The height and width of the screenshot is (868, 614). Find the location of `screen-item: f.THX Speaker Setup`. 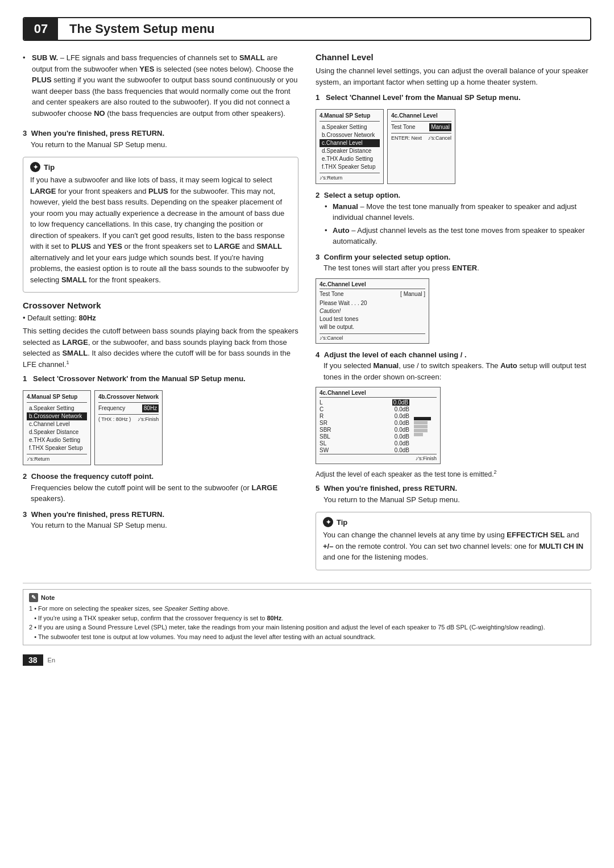

screen-item: f.THX Speaker Setup is located at coordinates (350, 167).